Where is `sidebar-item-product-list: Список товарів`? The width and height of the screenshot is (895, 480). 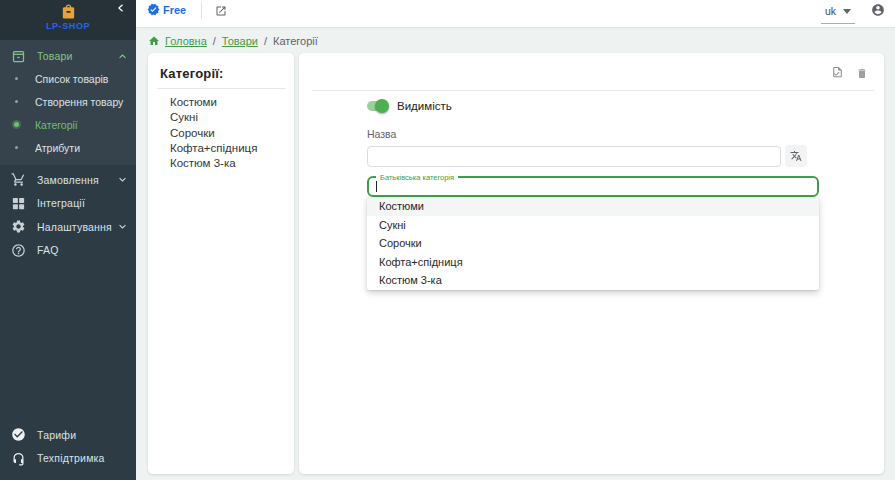
sidebar-item-product-list: Список товарів is located at coordinates (68, 78).